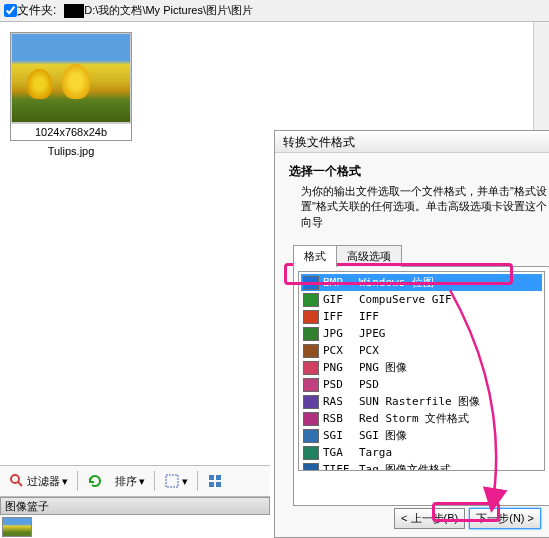  What do you see at coordinates (341, 316) in the screenshot?
I see `format-ext: IFF` at bounding box center [341, 316].